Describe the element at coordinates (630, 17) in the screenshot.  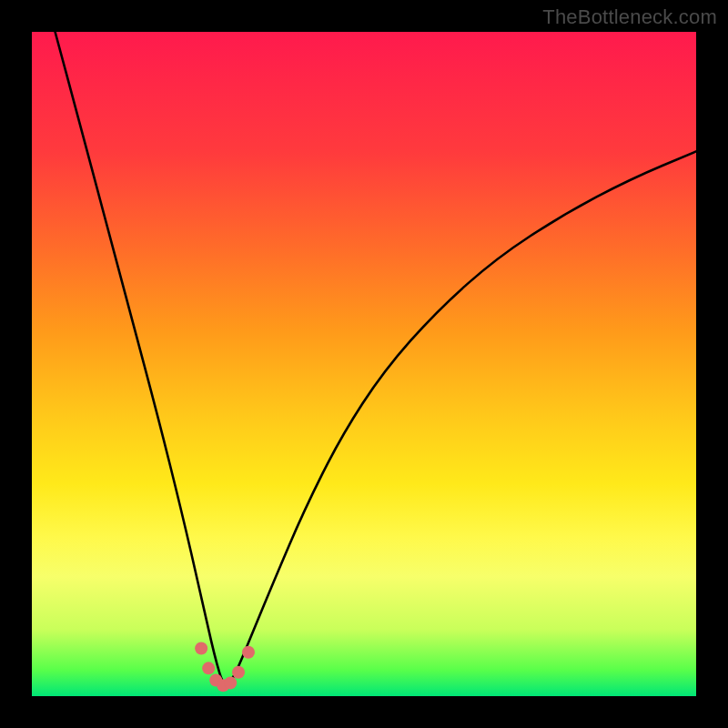
I see `watermark-text: TheBottleneck.com` at that location.